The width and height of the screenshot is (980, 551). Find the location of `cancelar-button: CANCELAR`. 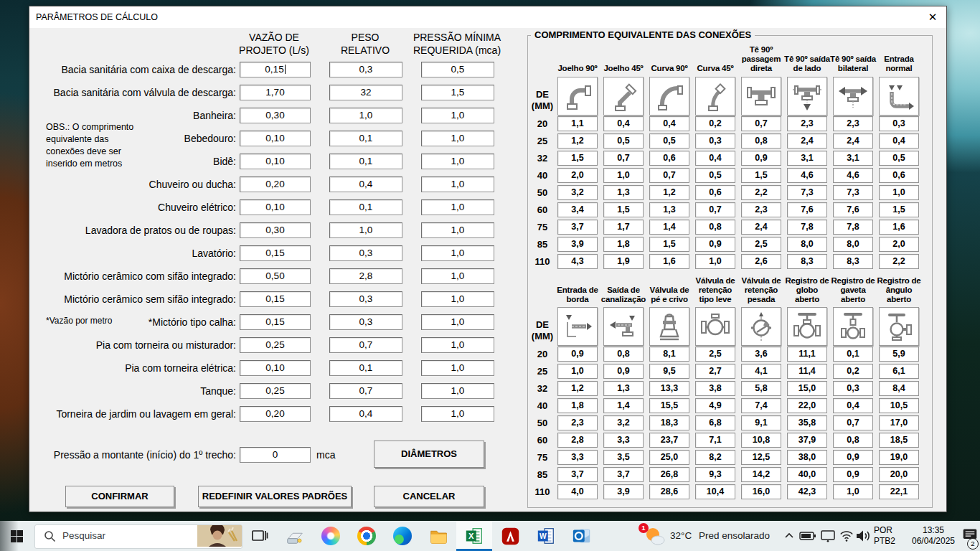

cancelar-button: CANCELAR is located at coordinates (429, 496).